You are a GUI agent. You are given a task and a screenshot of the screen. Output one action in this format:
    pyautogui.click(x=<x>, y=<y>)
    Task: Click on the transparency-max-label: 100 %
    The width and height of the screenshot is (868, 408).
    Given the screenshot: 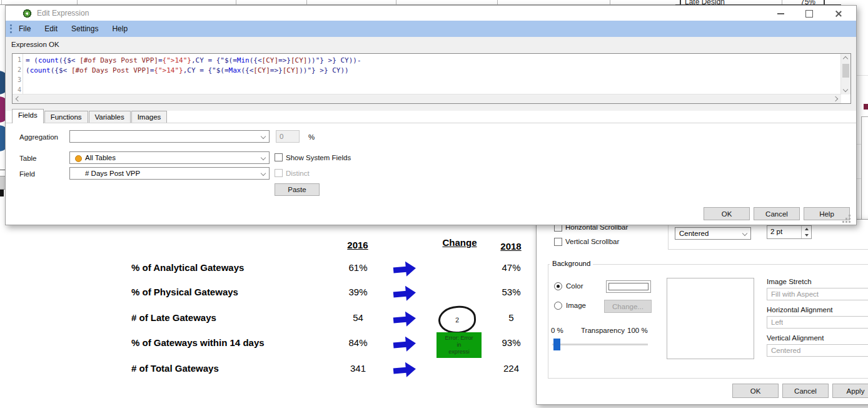 What is the action you would take?
    pyautogui.click(x=638, y=330)
    